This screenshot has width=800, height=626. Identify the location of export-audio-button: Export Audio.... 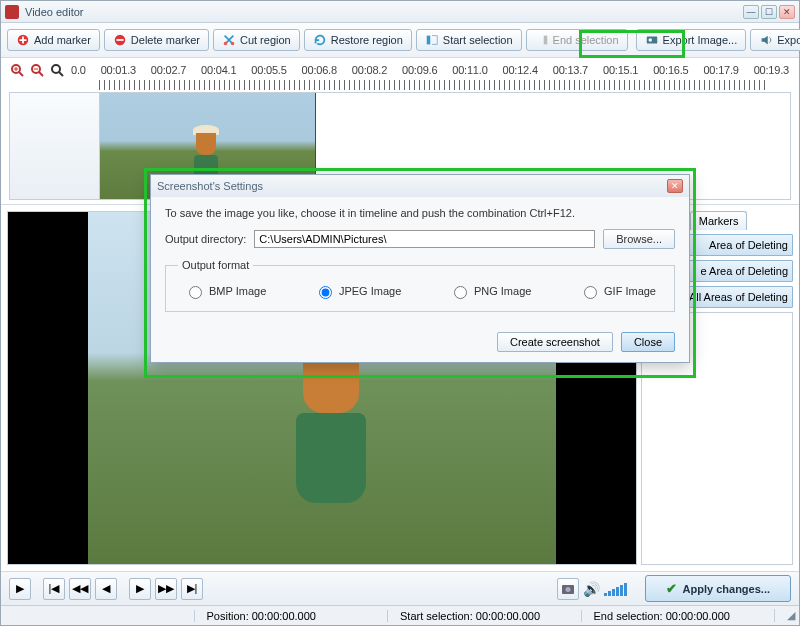
(775, 40).